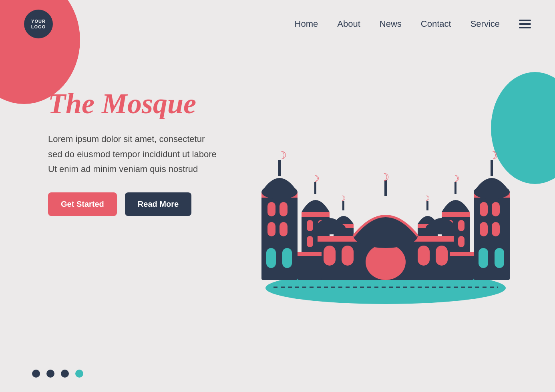 This screenshot has height=392, width=555. I want to click on pagination-dots, so click(58, 374).